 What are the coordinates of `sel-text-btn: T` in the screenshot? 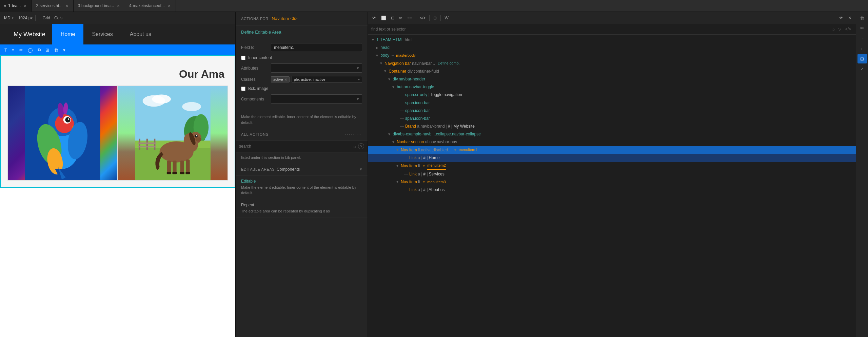 It's located at (6, 50).